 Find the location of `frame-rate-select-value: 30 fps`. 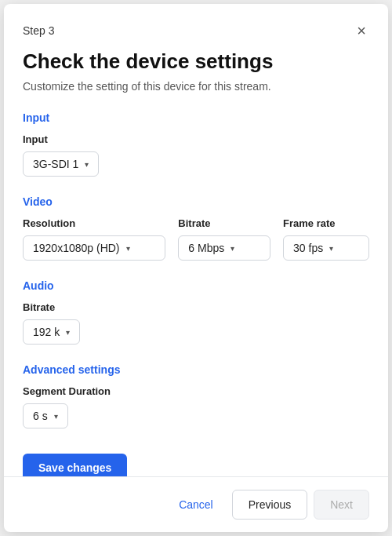

frame-rate-select-value: 30 fps is located at coordinates (308, 248).